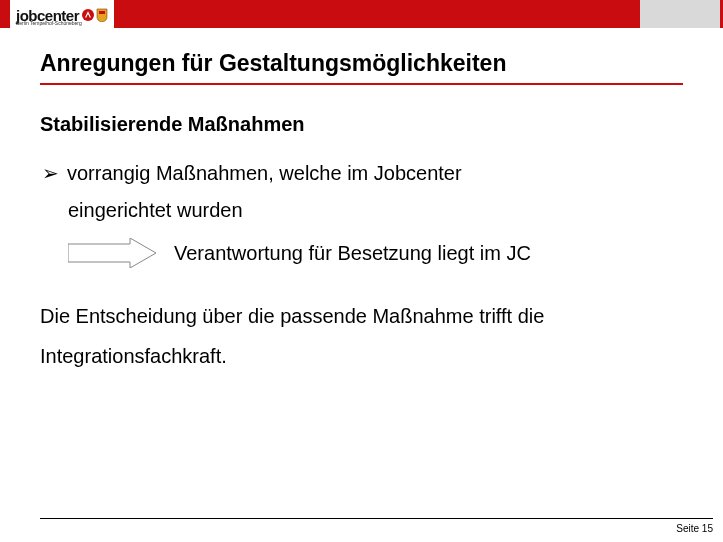  What do you see at coordinates (376, 526) in the screenshot?
I see `footer: Seite 15` at bounding box center [376, 526].